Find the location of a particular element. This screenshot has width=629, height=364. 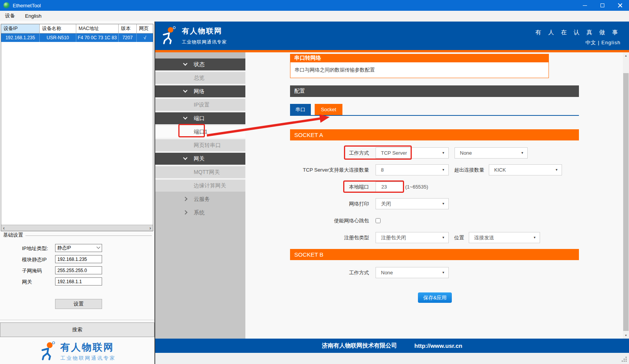

ip-type-select: 静态IP is located at coordinates (79, 248).